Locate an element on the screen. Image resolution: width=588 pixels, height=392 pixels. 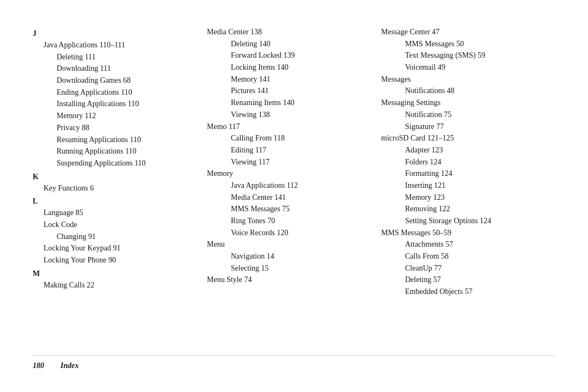
index-entry-level2: Resuming Applications 110 is located at coordinates (114, 140).